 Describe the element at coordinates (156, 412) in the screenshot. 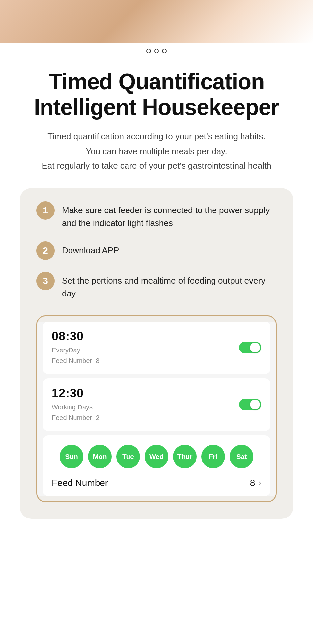

I see `feed-meta-2: Working Days Feed Number: 2` at that location.